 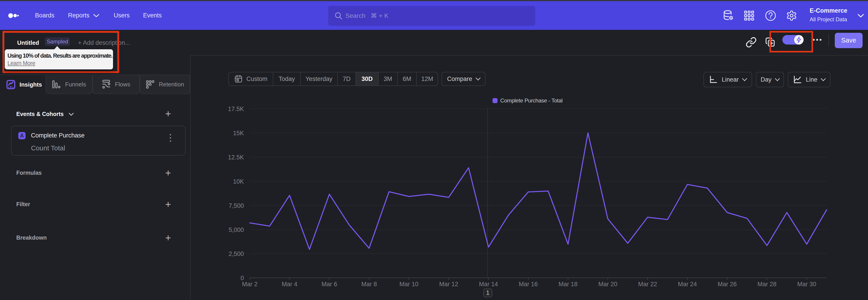 I want to click on svg-text: Mar 10, so click(x=409, y=284).